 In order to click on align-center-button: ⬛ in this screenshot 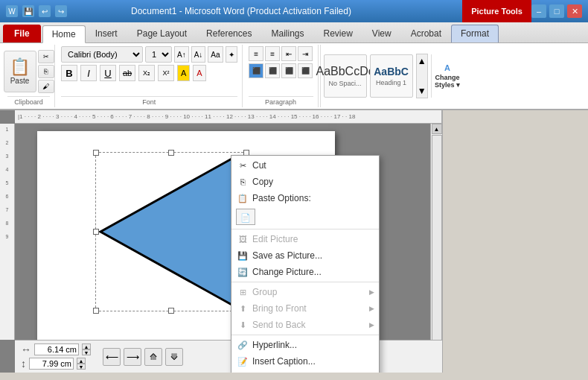, I will do `click(272, 71)`.